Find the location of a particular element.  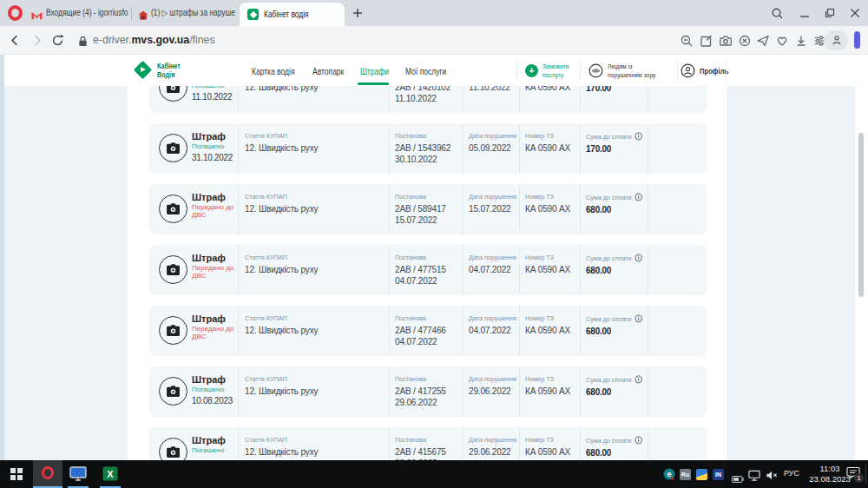

browser-tab-strip: Входящие (4) - igorriusfo (1) ▷ штрафы з… is located at coordinates (434, 13).